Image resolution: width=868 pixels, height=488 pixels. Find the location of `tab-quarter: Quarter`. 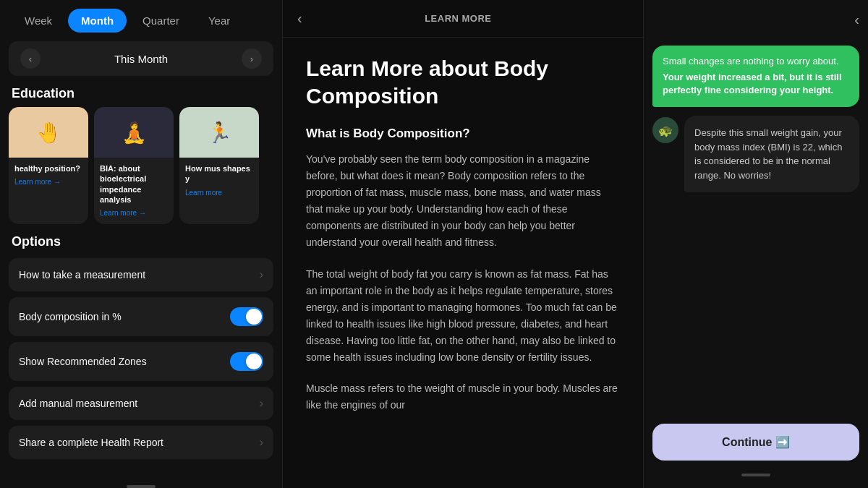

tab-quarter: Quarter is located at coordinates (161, 20).